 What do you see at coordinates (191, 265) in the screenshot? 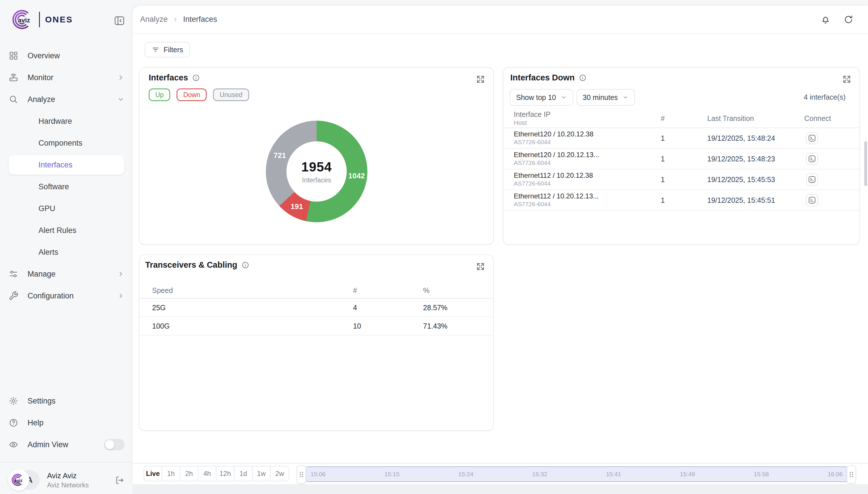
I see `transceivers-title: Transceivers & Cabling` at bounding box center [191, 265].